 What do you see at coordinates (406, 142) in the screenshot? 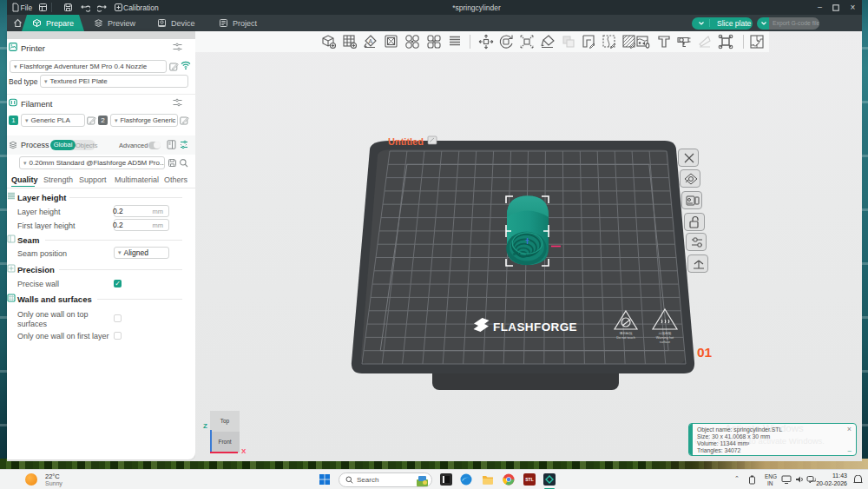
I see `svg-text: Untitled` at bounding box center [406, 142].